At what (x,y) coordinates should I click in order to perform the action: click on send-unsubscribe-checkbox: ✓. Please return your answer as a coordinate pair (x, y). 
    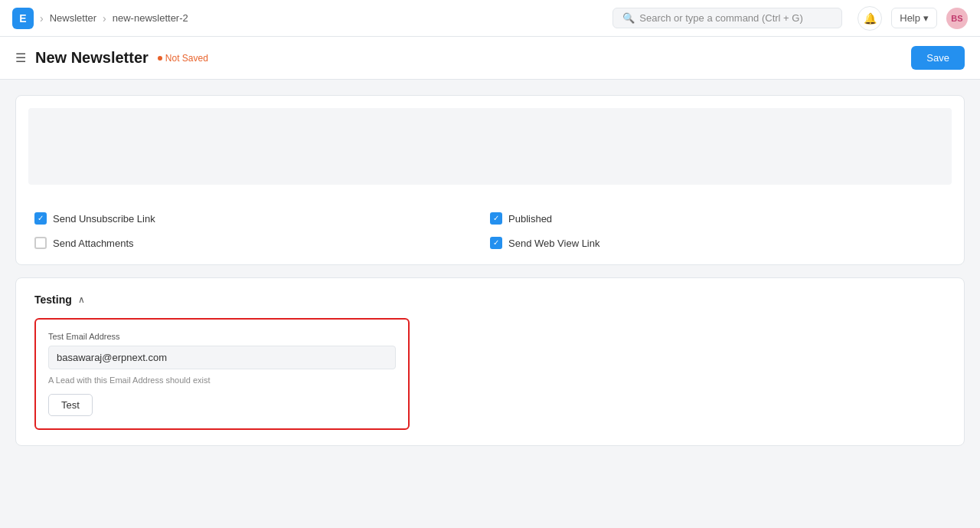
    Looking at the image, I should click on (41, 218).